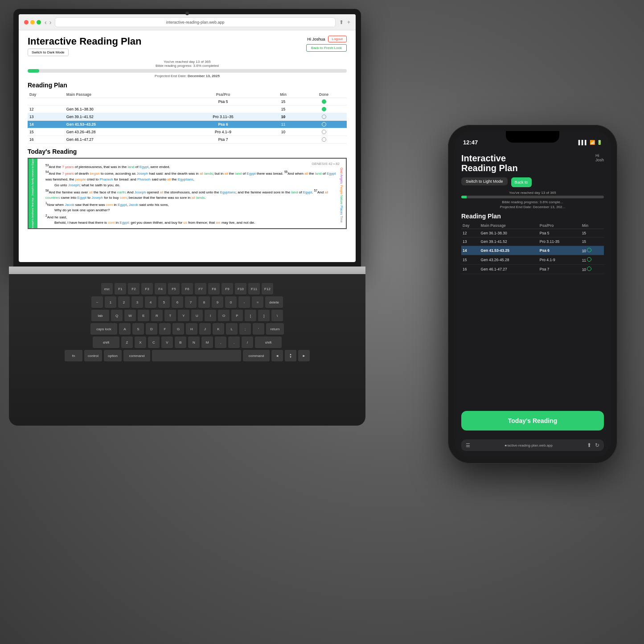 The image size is (644, 644). What do you see at coordinates (533, 207) in the screenshot?
I see `phone-projected-date: Projected End Date: December 13, 202...` at bounding box center [533, 207].